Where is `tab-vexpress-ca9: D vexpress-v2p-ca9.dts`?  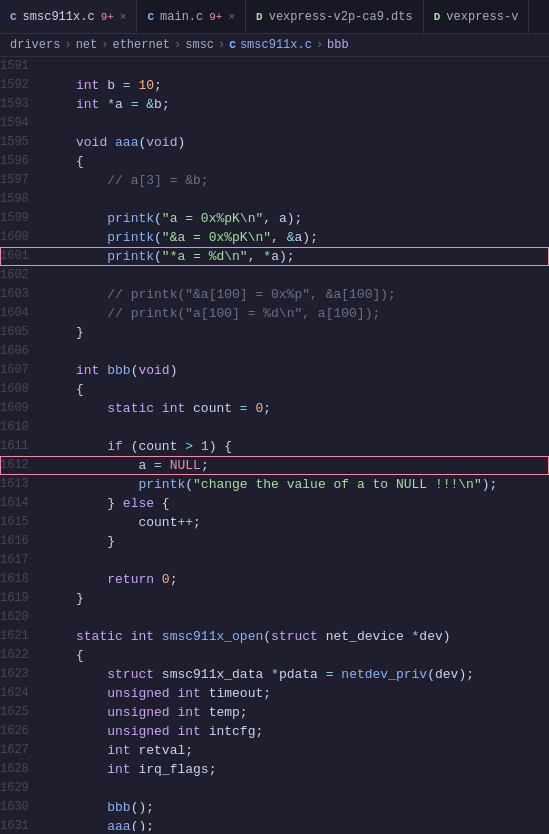 tab-vexpress-ca9: D vexpress-v2p-ca9.dts is located at coordinates (335, 17).